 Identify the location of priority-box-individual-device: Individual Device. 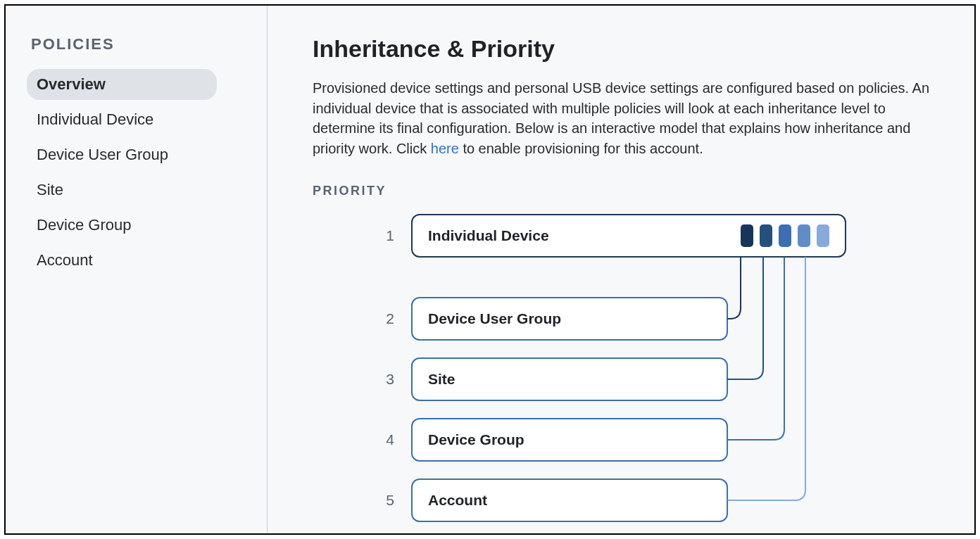
(629, 236).